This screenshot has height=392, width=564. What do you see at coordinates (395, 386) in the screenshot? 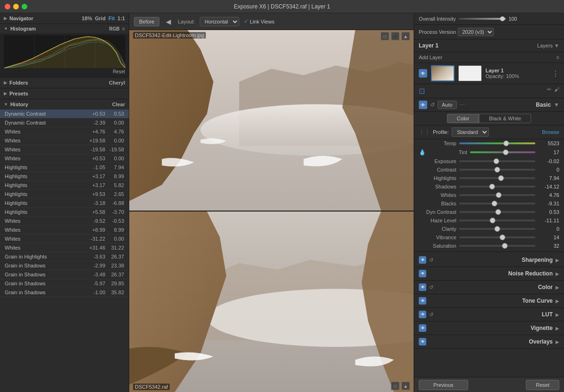
I see `bottom-image-btn1: □` at bounding box center [395, 386].